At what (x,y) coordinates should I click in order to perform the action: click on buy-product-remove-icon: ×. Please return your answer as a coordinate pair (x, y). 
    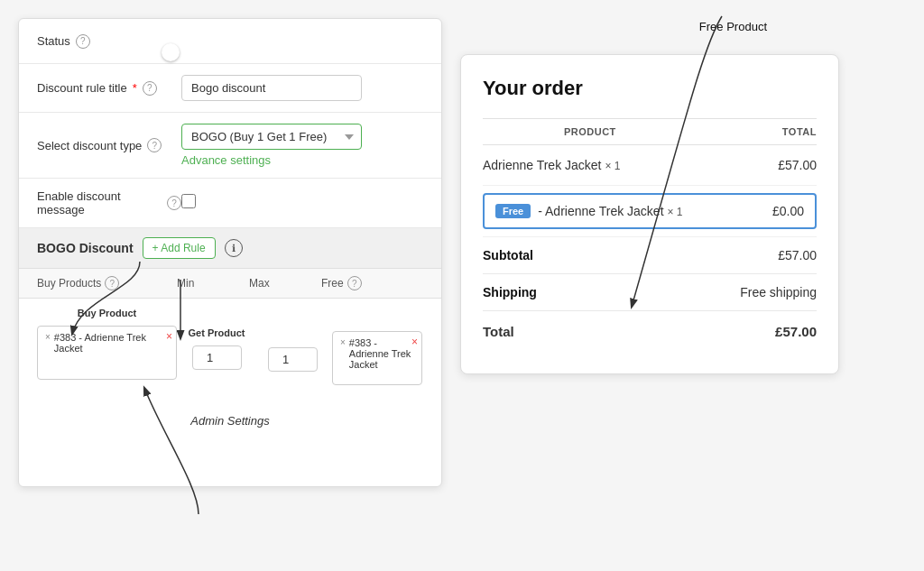
    Looking at the image, I should click on (170, 336).